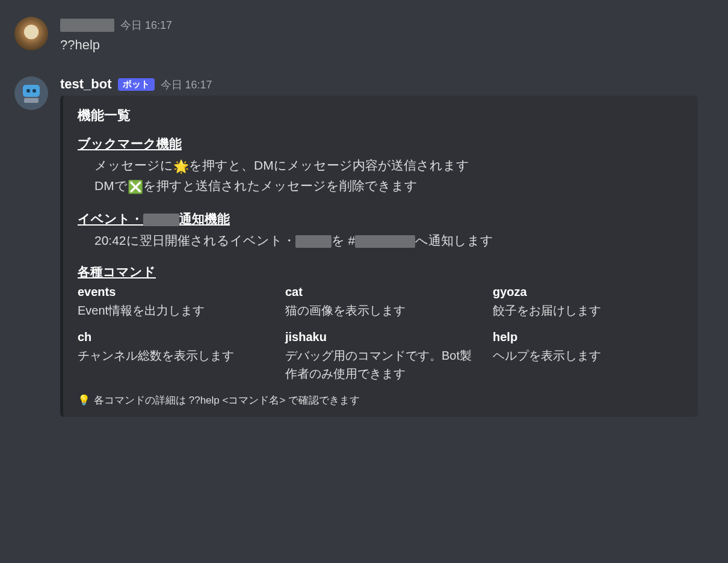  What do you see at coordinates (329, 165) in the screenshot?
I see `text: を押すと、DMにメッセージ内容が送信されます` at bounding box center [329, 165].